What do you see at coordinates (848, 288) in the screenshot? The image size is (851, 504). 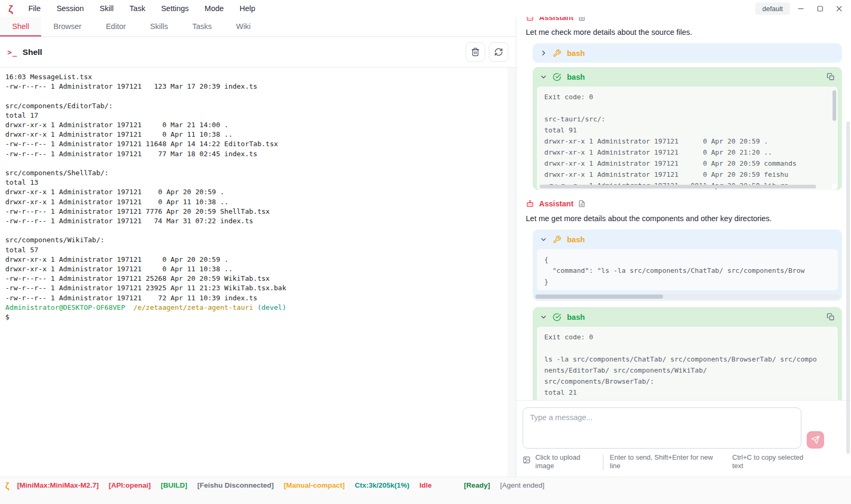 I see `window-scrollbar` at bounding box center [848, 288].